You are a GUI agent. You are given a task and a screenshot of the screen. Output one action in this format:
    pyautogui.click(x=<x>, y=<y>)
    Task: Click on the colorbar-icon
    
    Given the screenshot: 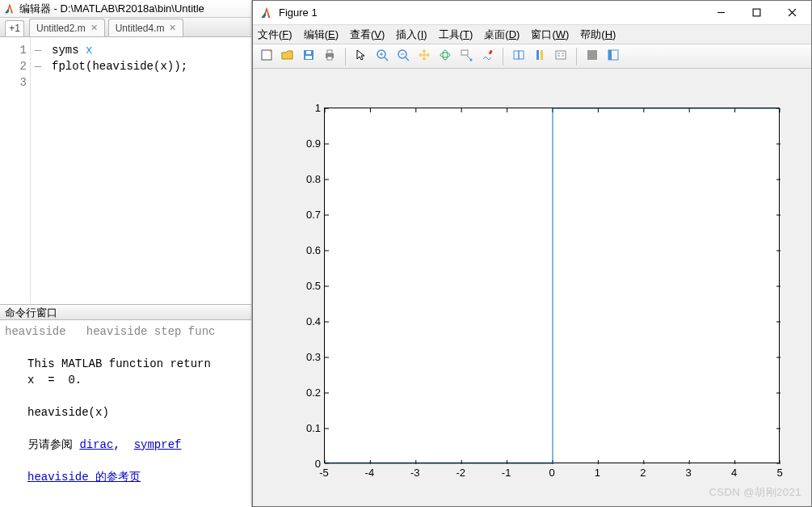 What is the action you would take?
    pyautogui.click(x=540, y=57)
    